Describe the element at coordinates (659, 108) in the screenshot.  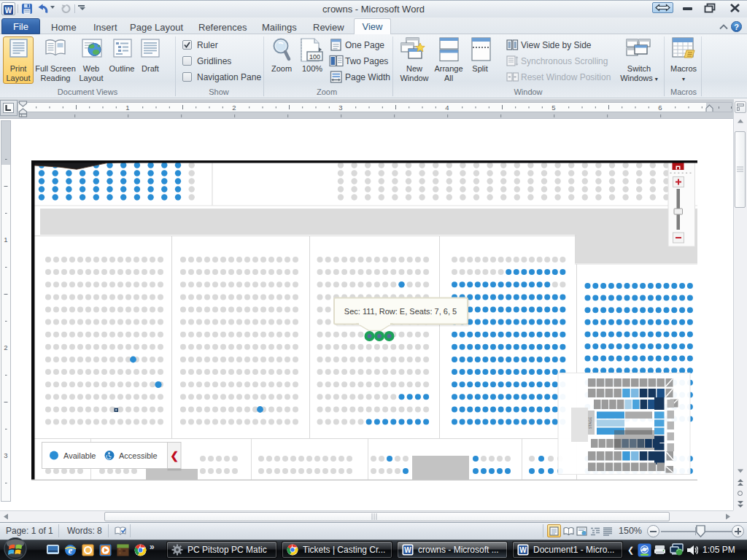
I see `svg-text: 6` at that location.